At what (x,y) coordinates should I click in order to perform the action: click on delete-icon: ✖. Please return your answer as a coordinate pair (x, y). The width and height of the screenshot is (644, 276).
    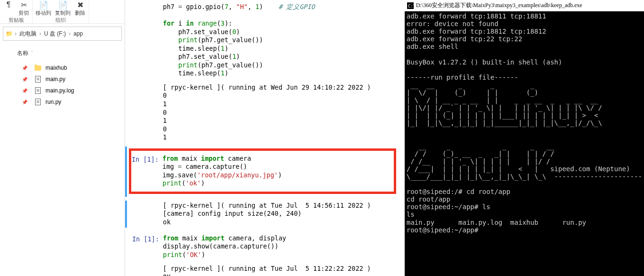
    Looking at the image, I should click on (80, 5).